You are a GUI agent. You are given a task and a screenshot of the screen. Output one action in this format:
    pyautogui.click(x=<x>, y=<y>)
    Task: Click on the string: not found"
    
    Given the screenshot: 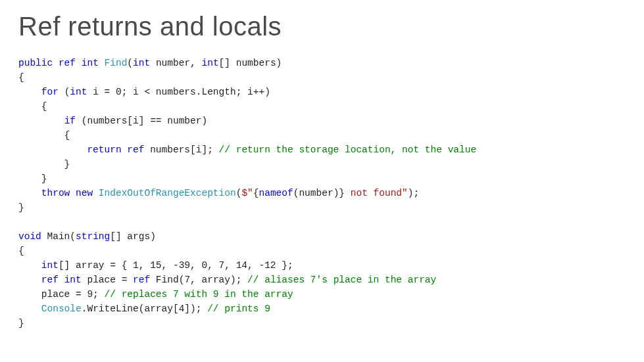 What is the action you would take?
    pyautogui.click(x=376, y=193)
    